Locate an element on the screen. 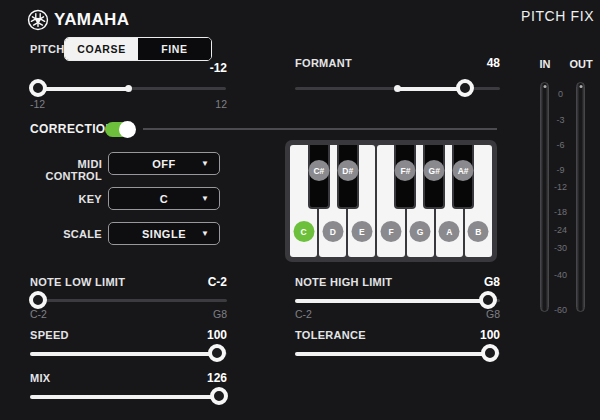 The height and width of the screenshot is (420, 600). pitch-value: -12 is located at coordinates (178, 68).